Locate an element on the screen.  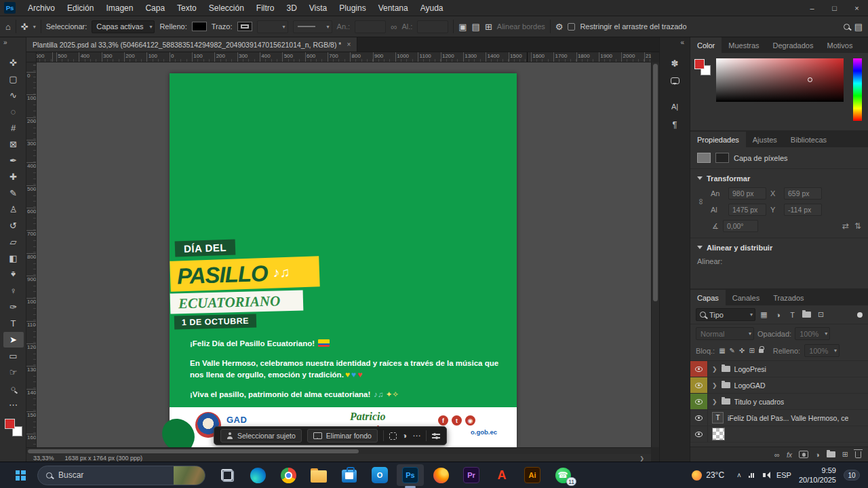
status-arrow-icon is located at coordinates (642, 458).